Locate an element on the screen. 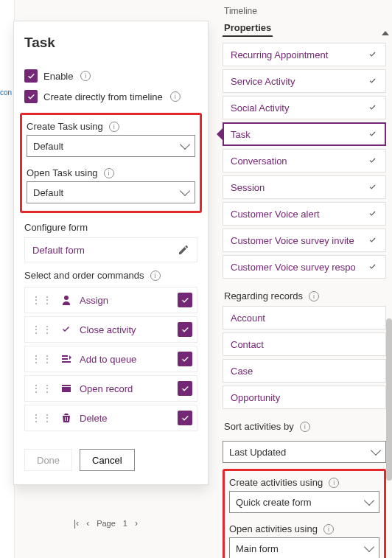 Image resolution: width=392 pixels, height=558 pixels. checkbox-enable is located at coordinates (31, 76).